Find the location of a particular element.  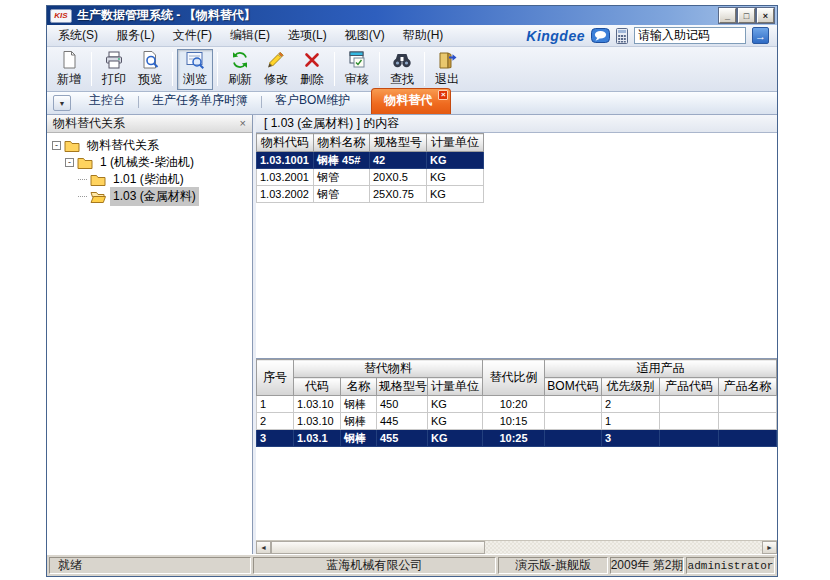

tree-node-root: - 物料替代关系 is located at coordinates (151, 146).